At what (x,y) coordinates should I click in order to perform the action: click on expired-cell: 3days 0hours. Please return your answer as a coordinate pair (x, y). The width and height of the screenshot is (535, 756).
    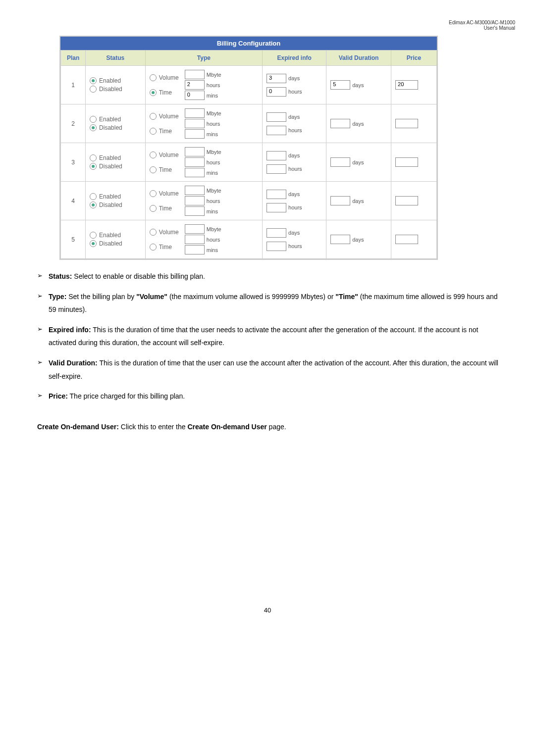
    Looking at the image, I should click on (294, 85).